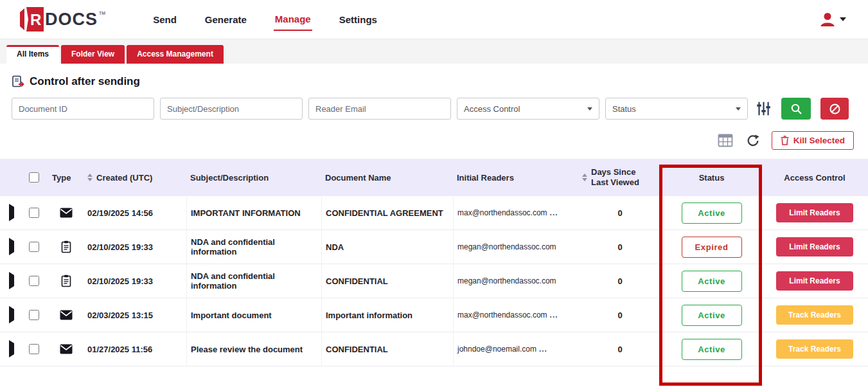 The width and height of the screenshot is (868, 387). I want to click on filter-settings-button, so click(763, 109).